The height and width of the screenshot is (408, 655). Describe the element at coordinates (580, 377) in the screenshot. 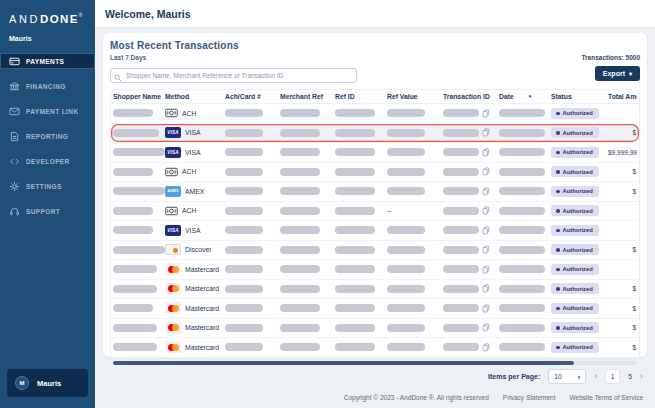

I see `chevron-down-icon: ▾` at that location.